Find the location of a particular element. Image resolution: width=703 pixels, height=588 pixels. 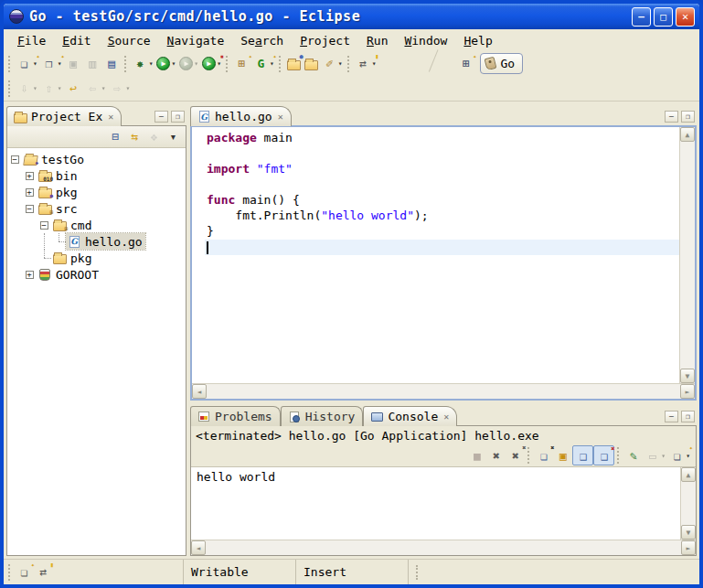

minimize-console-button: ─ is located at coordinates (671, 417).